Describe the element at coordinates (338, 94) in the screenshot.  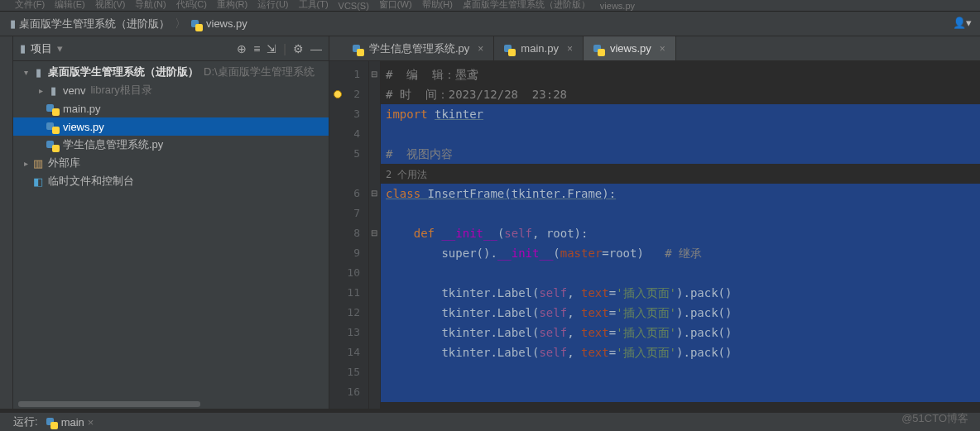
I see `breakpoint-icon` at that location.